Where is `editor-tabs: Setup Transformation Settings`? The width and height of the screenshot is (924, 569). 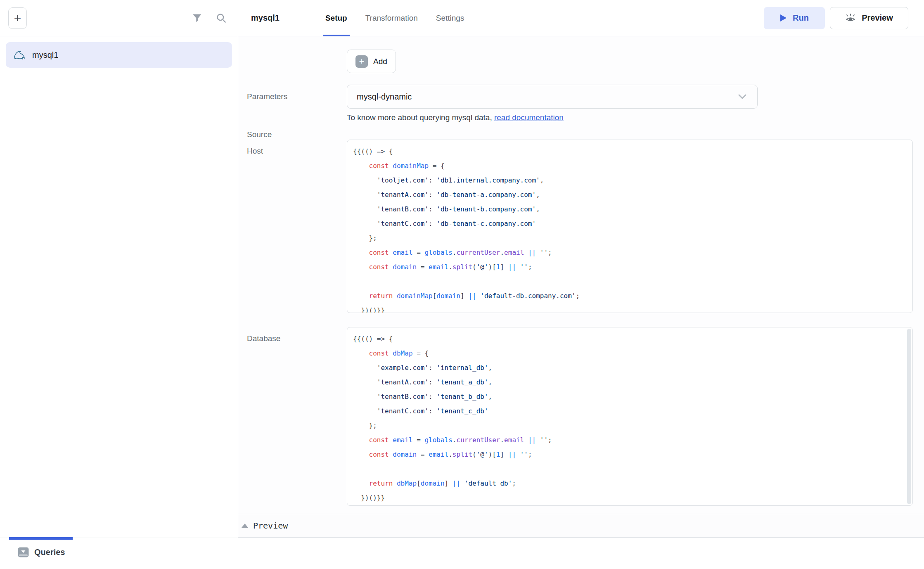 editor-tabs: Setup Transformation Settings is located at coordinates (401, 18).